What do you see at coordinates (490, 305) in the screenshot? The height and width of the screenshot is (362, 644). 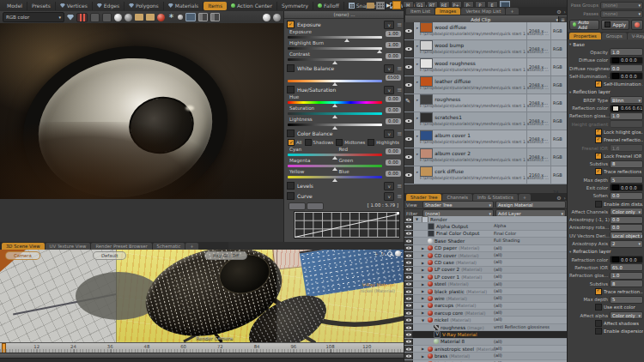 I see `shader-item: ▶ earcups (Material)` at bounding box center [490, 305].